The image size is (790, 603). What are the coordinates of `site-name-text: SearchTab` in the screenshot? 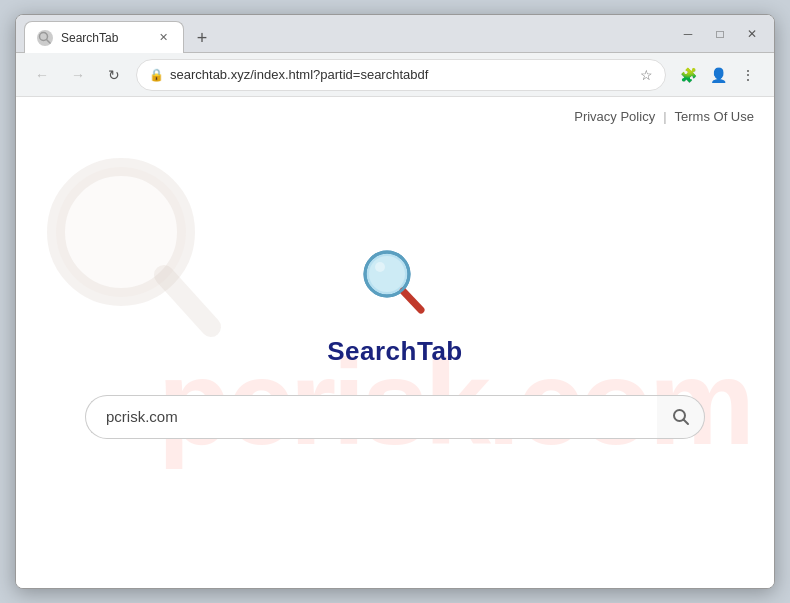 It's located at (395, 351).